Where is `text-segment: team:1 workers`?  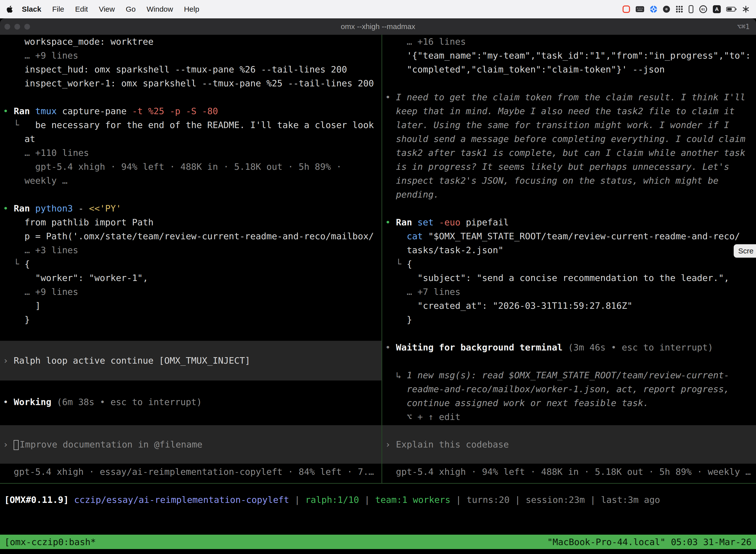
text-segment: team:1 workers is located at coordinates (413, 500).